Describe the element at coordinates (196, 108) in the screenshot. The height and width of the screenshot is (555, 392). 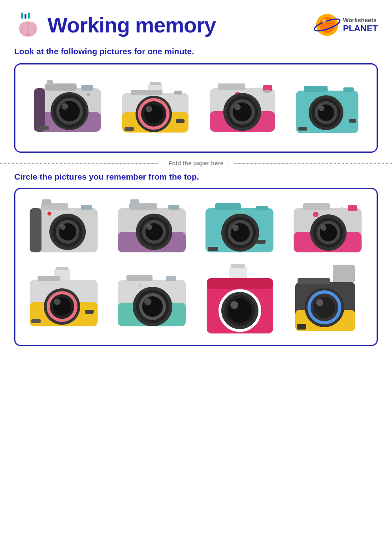
I see `top-picture-box` at that location.